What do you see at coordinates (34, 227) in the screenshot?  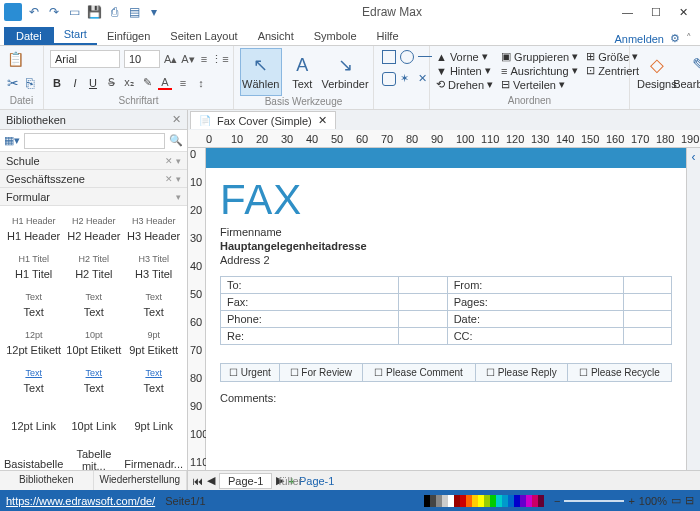 I see `library-item: H1 HeaderH1 Header` at bounding box center [34, 227].